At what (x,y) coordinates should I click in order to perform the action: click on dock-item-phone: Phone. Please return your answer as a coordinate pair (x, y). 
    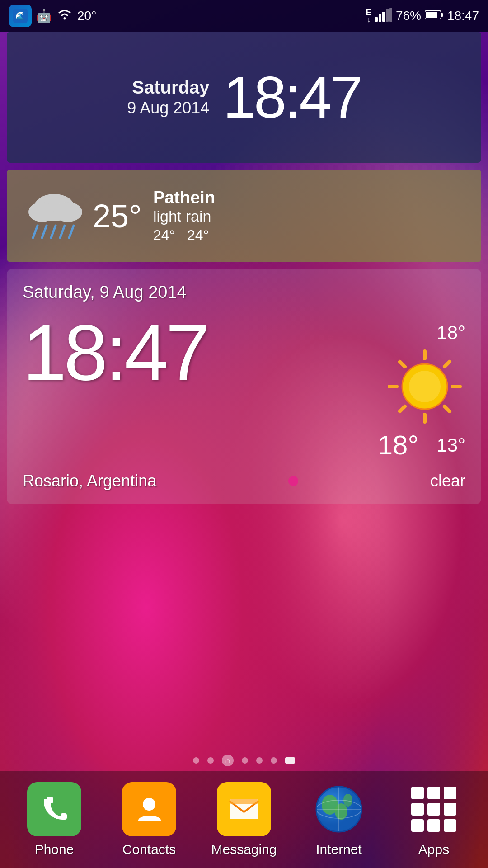
    Looking at the image, I should click on (54, 820).